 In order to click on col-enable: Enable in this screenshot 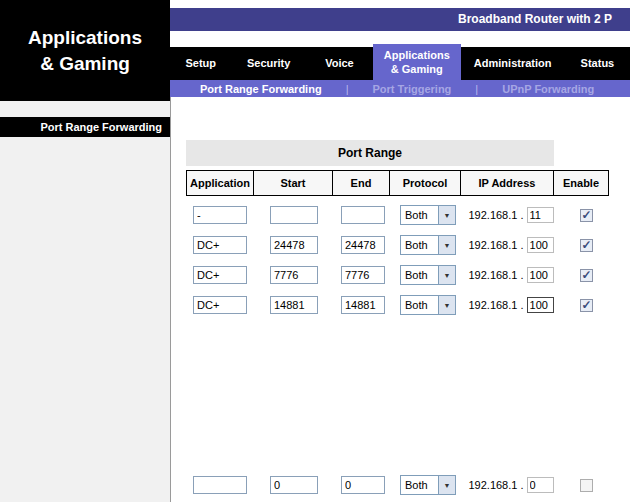, I will do `click(581, 183)`.